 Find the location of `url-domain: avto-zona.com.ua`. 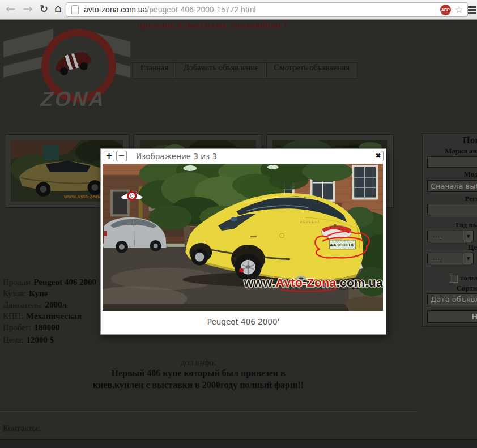

url-domain: avto-zona.com.ua is located at coordinates (116, 10).